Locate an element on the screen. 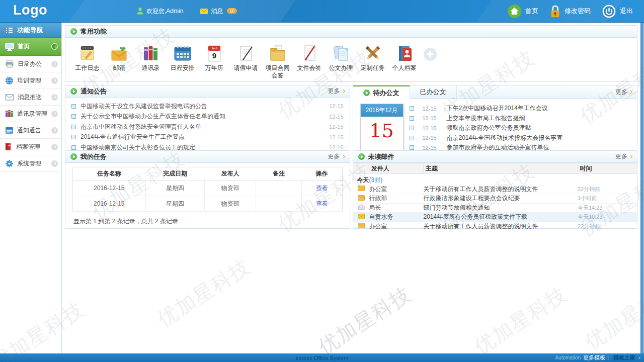  schedule-icon is located at coordinates (183, 53).